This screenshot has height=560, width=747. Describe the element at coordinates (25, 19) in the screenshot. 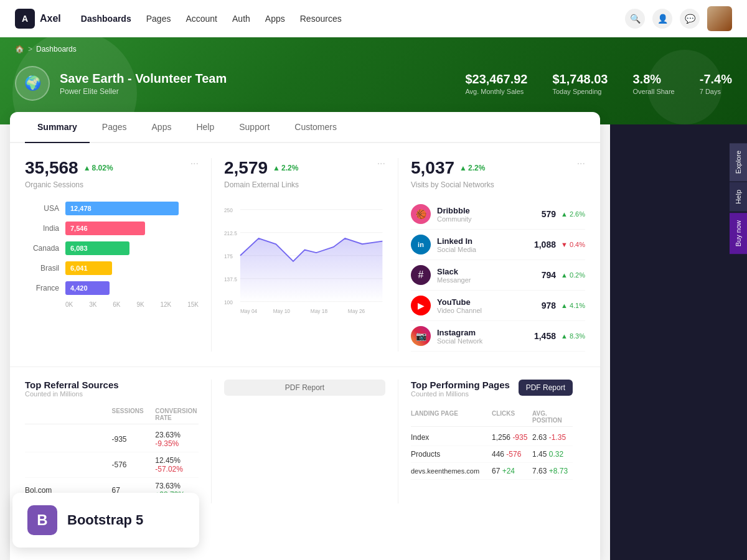

I see `brand-icon: A` at that location.